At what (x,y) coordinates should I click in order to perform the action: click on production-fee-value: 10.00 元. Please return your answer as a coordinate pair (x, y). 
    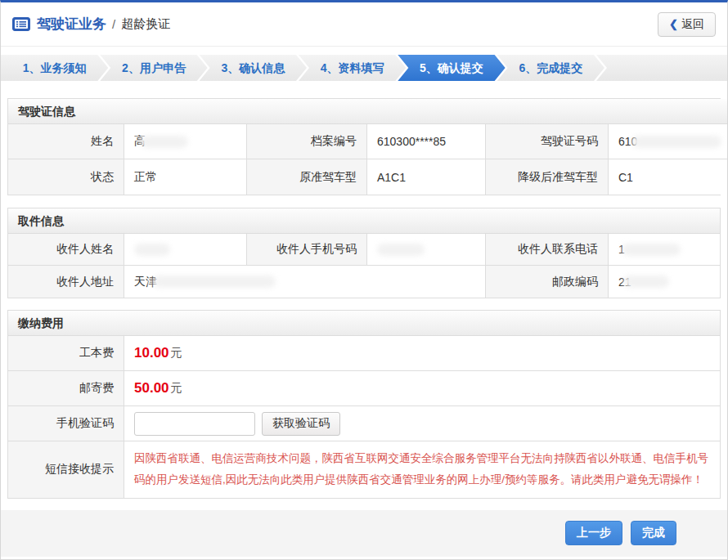
    Looking at the image, I should click on (422, 353).